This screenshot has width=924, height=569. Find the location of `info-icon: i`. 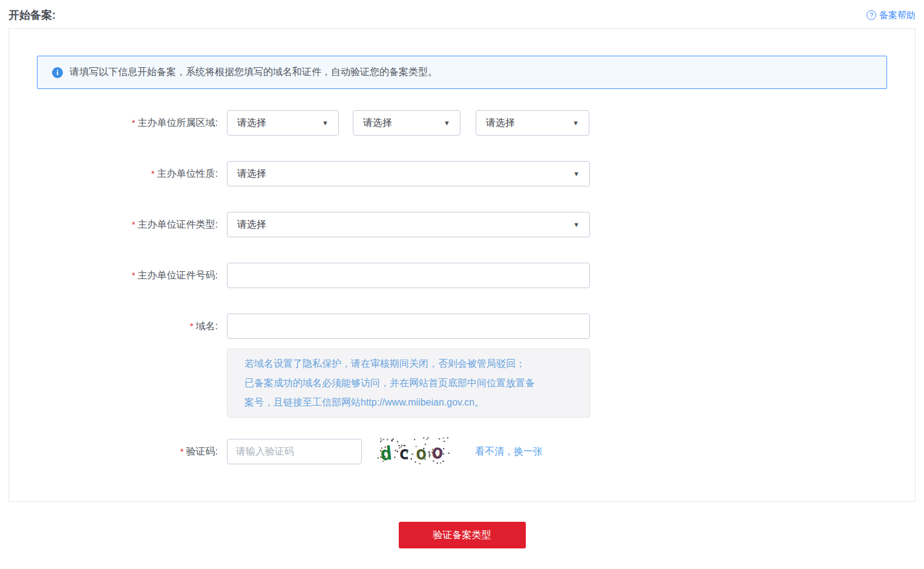

info-icon: i is located at coordinates (57, 73).